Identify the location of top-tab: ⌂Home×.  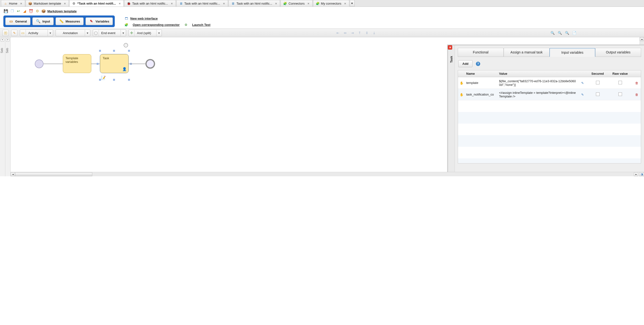
(13, 3).